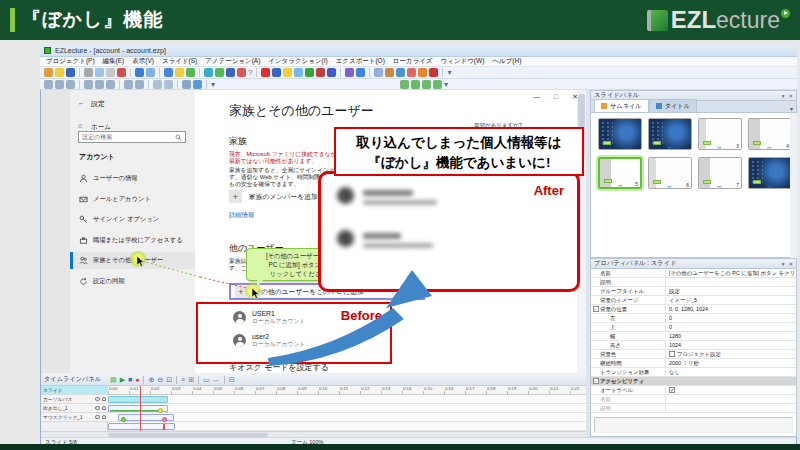 The width and height of the screenshot is (800, 450). I want to click on tab-titles: タイトル, so click(673, 106).